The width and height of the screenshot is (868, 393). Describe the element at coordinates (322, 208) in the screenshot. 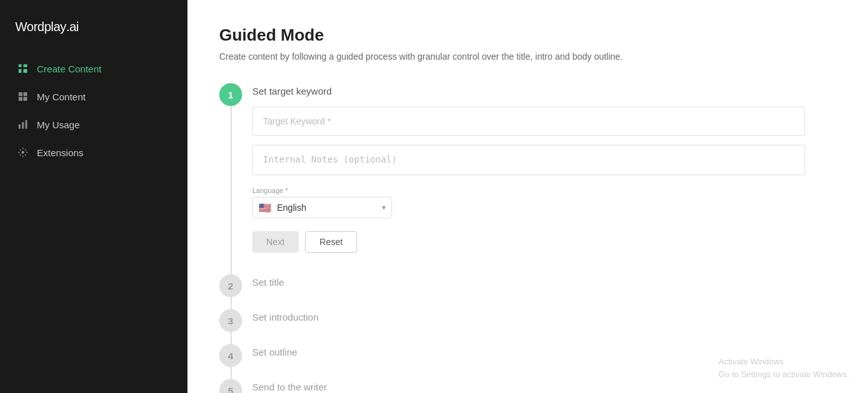

I see `language-select-wrapper: 🇺🇸 English Spanish French German Italian…` at that location.